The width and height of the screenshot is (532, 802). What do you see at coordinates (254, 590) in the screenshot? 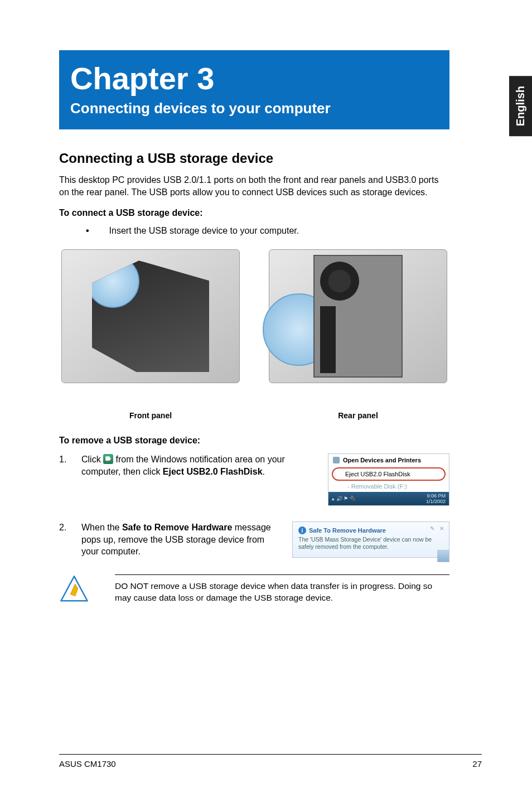
I see `warning-box: DO NOT remove a USB storage device when …` at bounding box center [254, 590].